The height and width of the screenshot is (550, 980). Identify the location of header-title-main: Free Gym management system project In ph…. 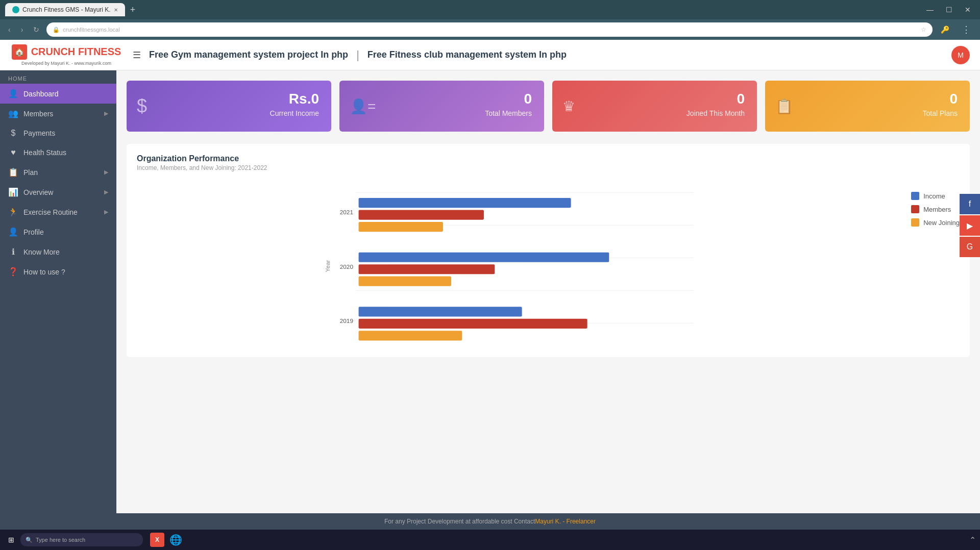
(249, 55).